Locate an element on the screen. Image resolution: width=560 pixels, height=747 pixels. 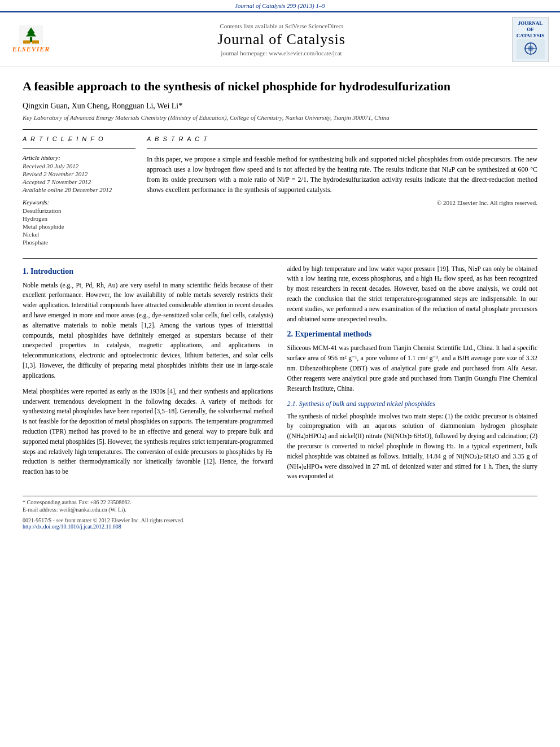
keywords-label: Keywords: is located at coordinates (79, 202).